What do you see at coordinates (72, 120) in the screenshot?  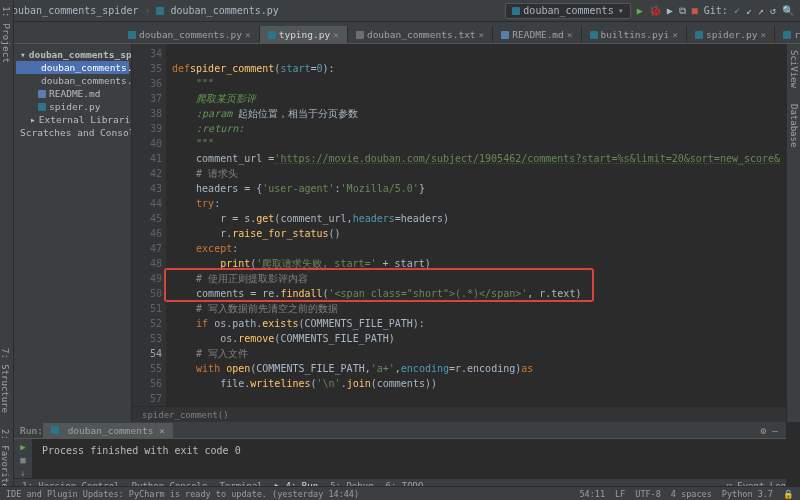 I see `external-libraries: ▸ External Libraries` at bounding box center [72, 120].